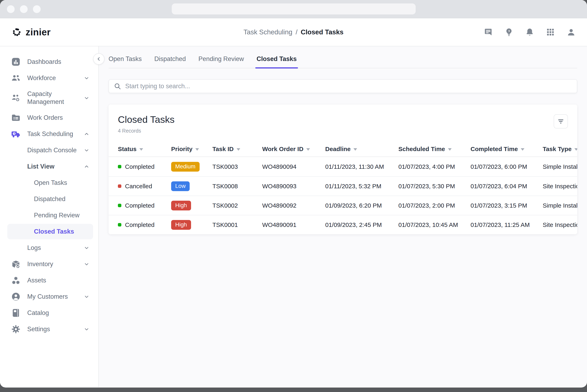 The width and height of the screenshot is (587, 392). What do you see at coordinates (268, 32) in the screenshot?
I see `breadcrumb-parent: Task Scheduling` at bounding box center [268, 32].